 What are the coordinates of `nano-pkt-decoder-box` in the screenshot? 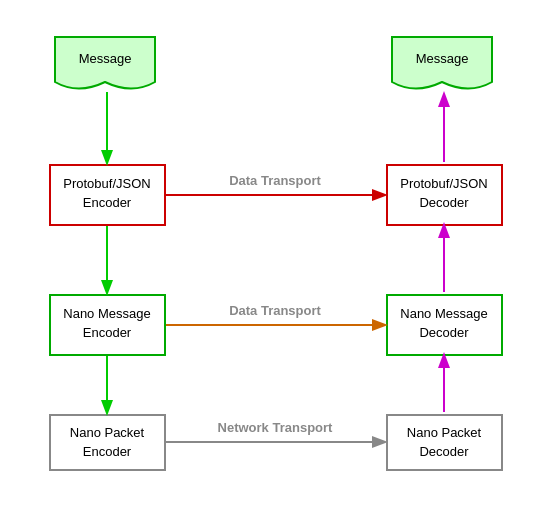 It's located at (444, 442).